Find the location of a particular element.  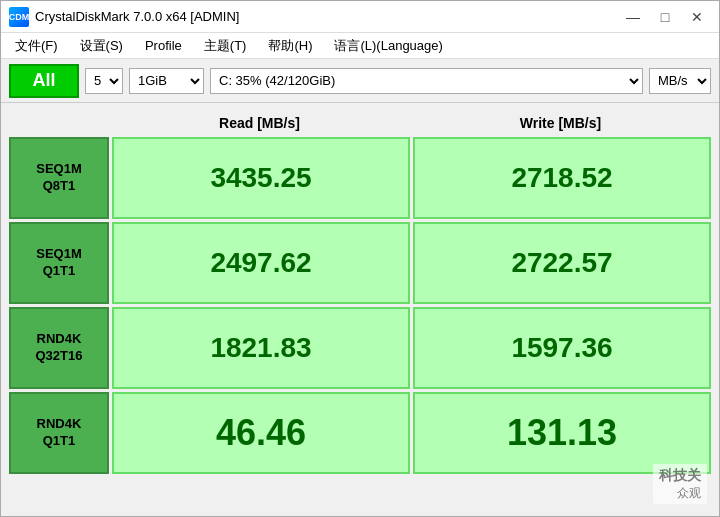

minimize-button: — is located at coordinates (633, 17).